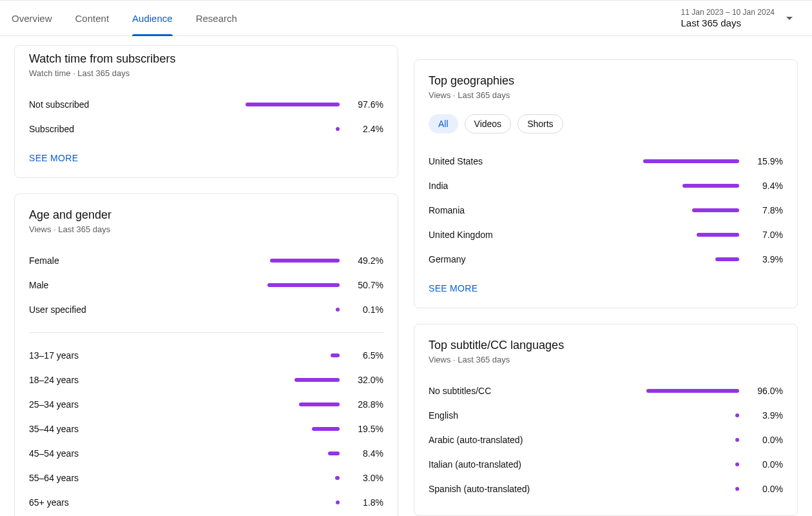 The height and width of the screenshot is (516, 812). I want to click on row-label: 55–64 years, so click(107, 478).